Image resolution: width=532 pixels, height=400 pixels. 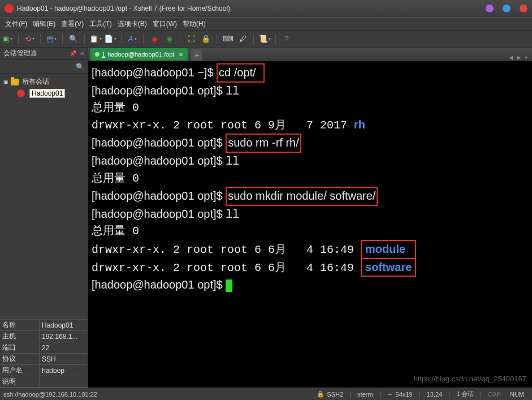 I want to click on fullscreen-button: ⛶, so click(x=191, y=39).